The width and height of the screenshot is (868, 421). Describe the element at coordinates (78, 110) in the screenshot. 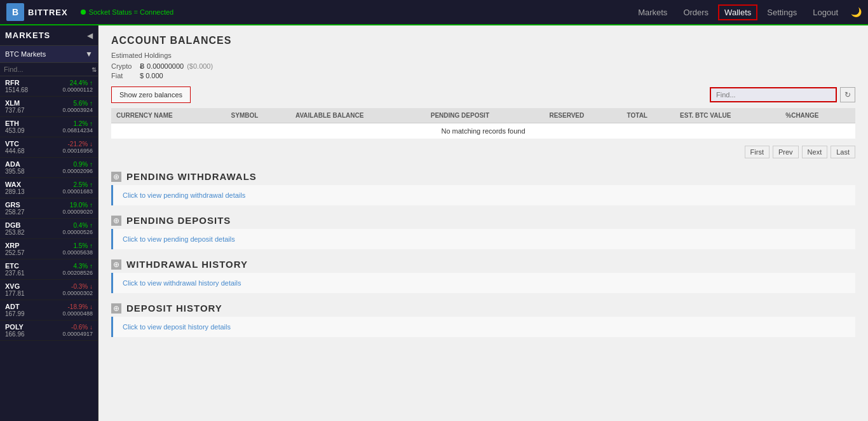

I see `coin-btc-value: 0.00003924` at that location.